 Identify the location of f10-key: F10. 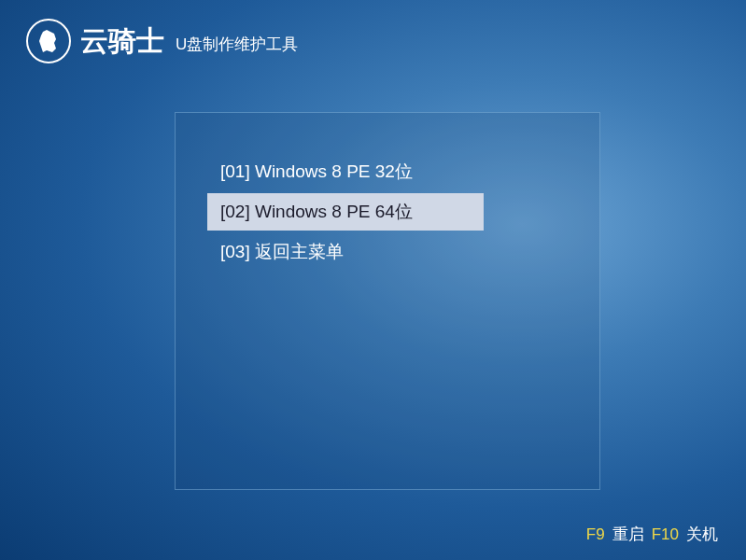
(665, 535).